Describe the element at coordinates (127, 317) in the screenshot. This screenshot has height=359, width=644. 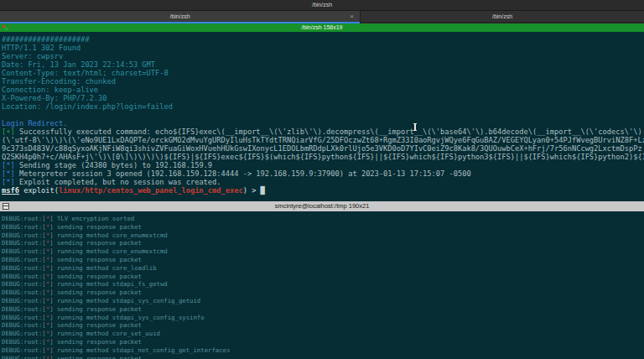
I see `terminal-text-segment: ] running method stdapi_sys_config_sysin…` at that location.